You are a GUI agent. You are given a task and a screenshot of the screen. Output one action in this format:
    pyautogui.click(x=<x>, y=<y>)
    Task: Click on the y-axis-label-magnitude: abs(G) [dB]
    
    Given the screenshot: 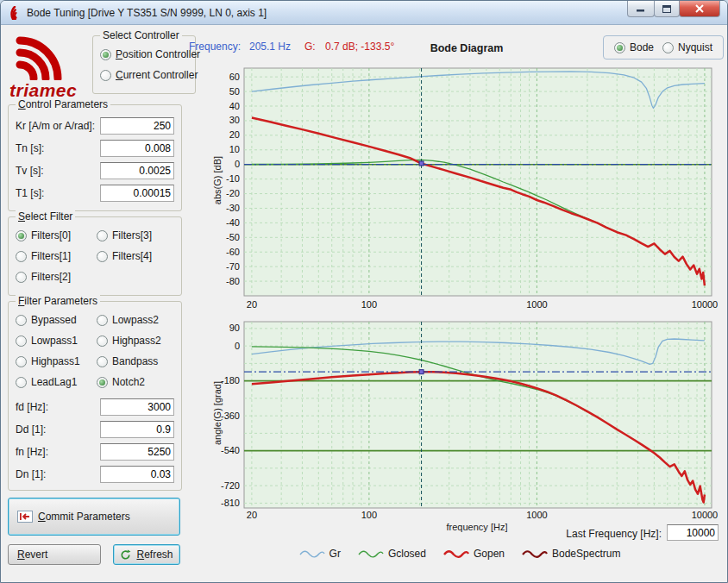 What is the action you would take?
    pyautogui.click(x=218, y=180)
    